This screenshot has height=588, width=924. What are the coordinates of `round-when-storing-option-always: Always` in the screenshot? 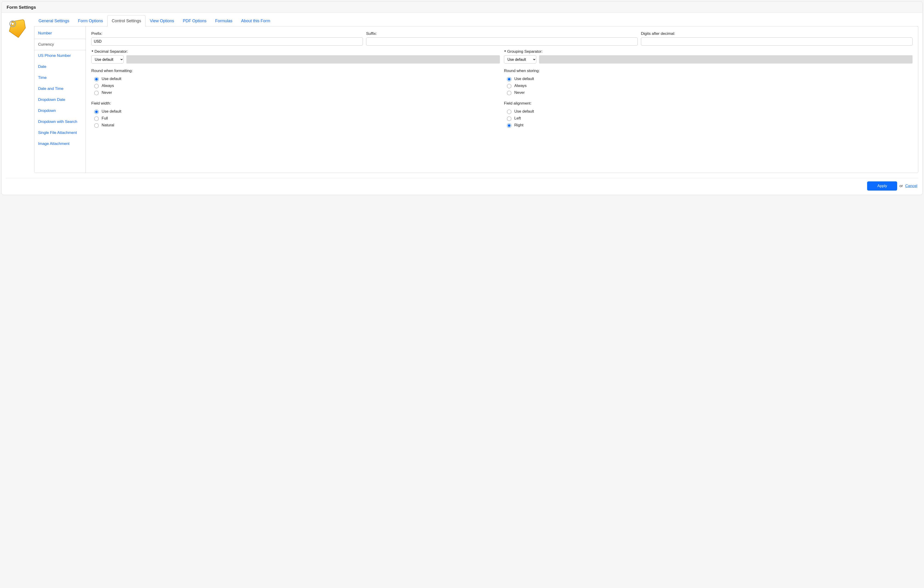 It's located at (708, 86).